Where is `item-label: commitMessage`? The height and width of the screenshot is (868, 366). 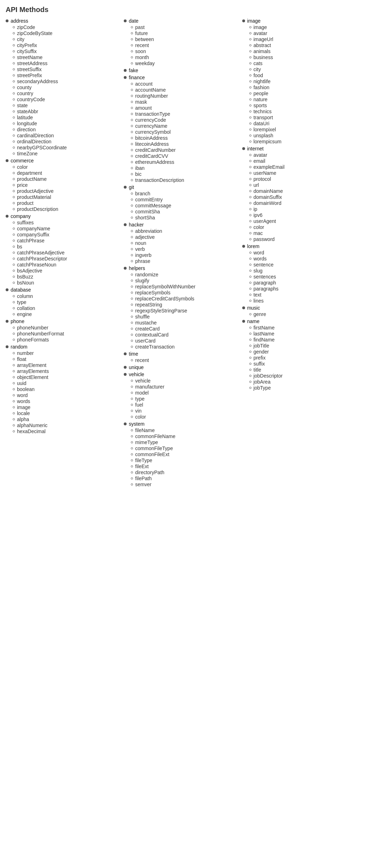 item-label: commitMessage is located at coordinates (153, 206).